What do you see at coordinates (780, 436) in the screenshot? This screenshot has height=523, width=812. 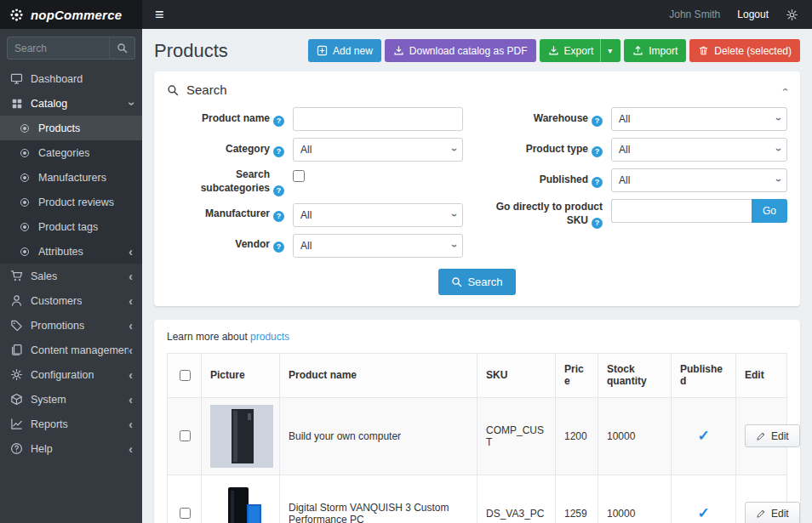 I see `edit-button-label: Edit` at bounding box center [780, 436].